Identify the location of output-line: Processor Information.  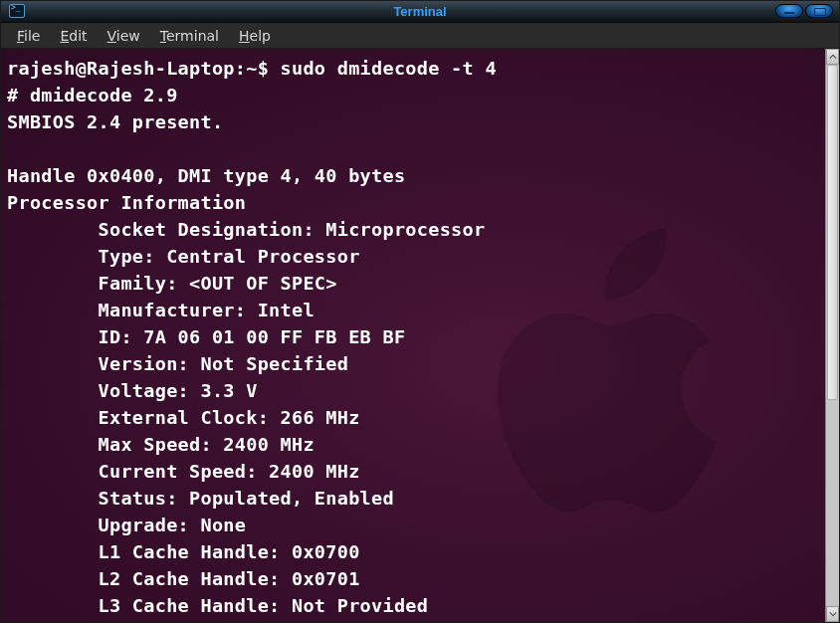
(126, 203).